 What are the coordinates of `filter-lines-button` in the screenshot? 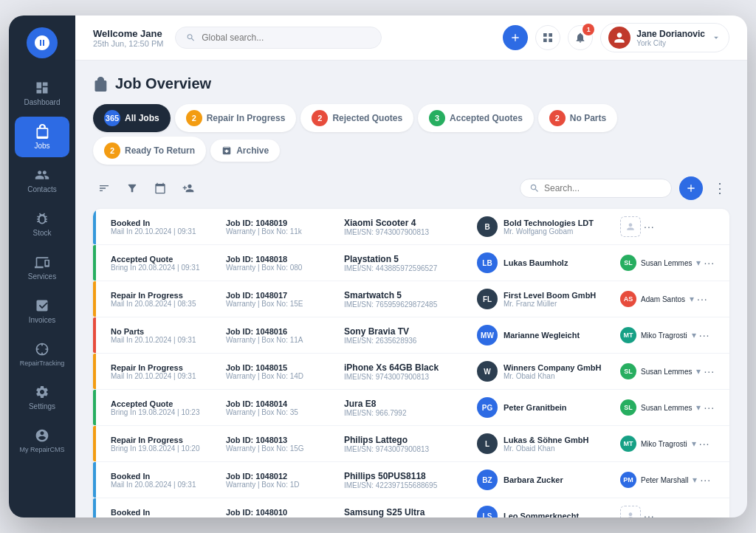 It's located at (104, 188).